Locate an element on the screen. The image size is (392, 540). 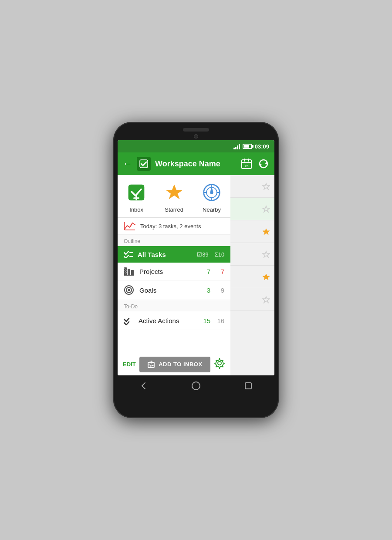
starred-label: Starred is located at coordinates (174, 210).